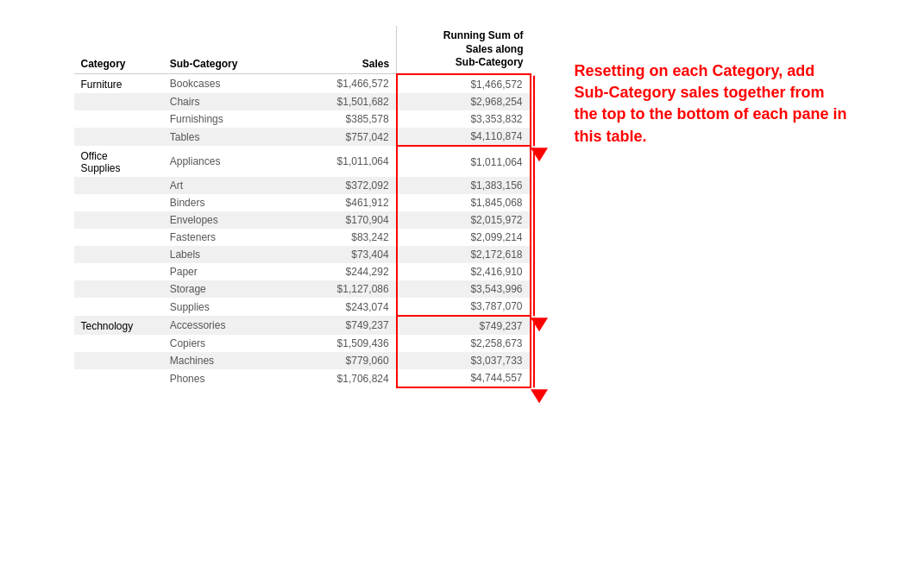 This screenshot has height=566, width=924. Describe the element at coordinates (219, 161) in the screenshot. I see `subcategory-cell: Appliances` at that location.